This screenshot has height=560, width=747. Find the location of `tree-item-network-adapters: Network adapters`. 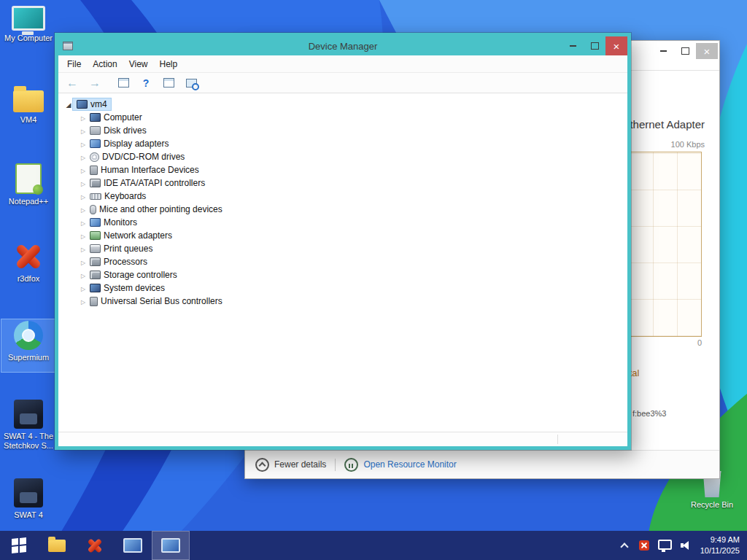

tree-item-network-adapters: Network adapters is located at coordinates (343, 236).